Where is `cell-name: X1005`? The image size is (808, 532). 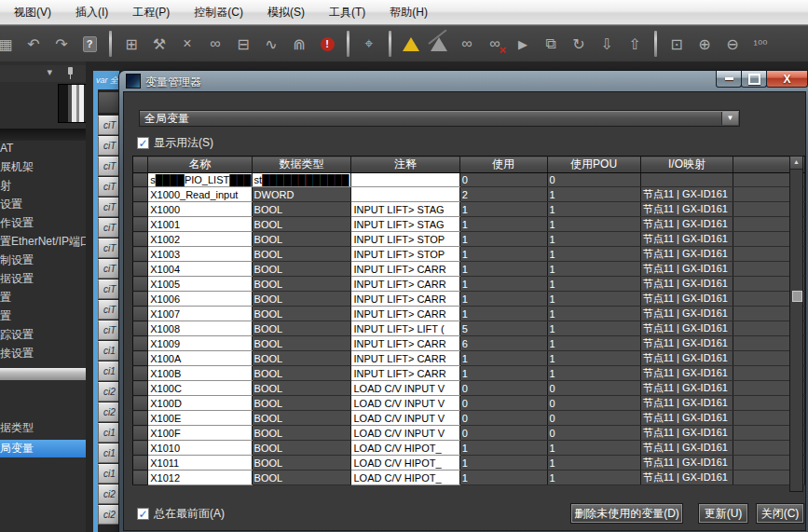 cell-name: X1005 is located at coordinates (199, 284).